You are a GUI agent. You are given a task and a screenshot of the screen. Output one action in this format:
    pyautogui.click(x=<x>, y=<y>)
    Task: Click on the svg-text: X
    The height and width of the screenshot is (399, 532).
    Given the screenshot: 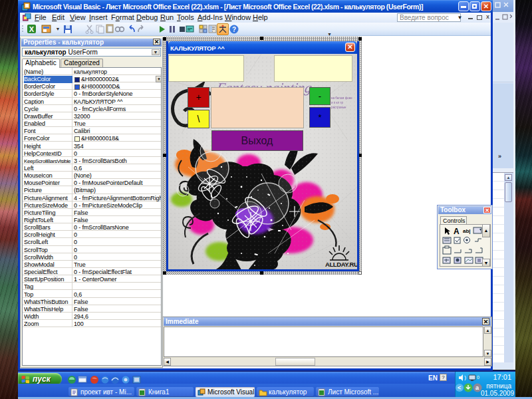 What is the action you would take?
    pyautogui.click(x=32, y=29)
    